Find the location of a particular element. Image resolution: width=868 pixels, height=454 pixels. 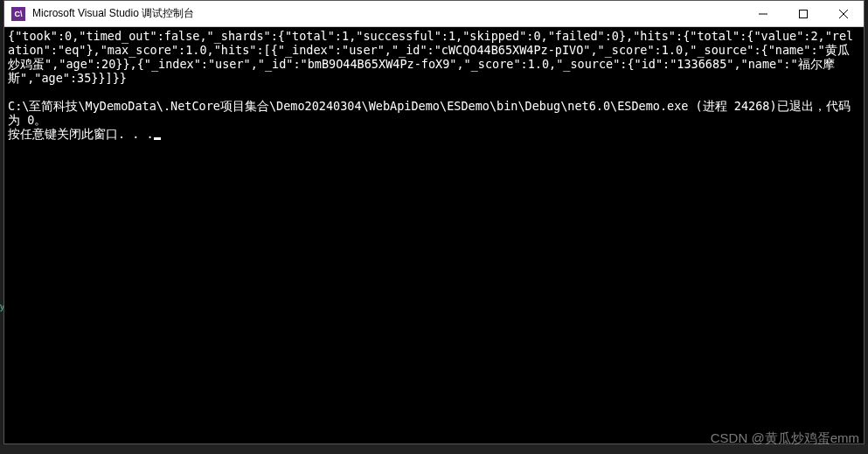

console-exit-line: C:\至简科技\MyDemoData\.NetCore项目集合\Demo2024… is located at coordinates (434, 113).